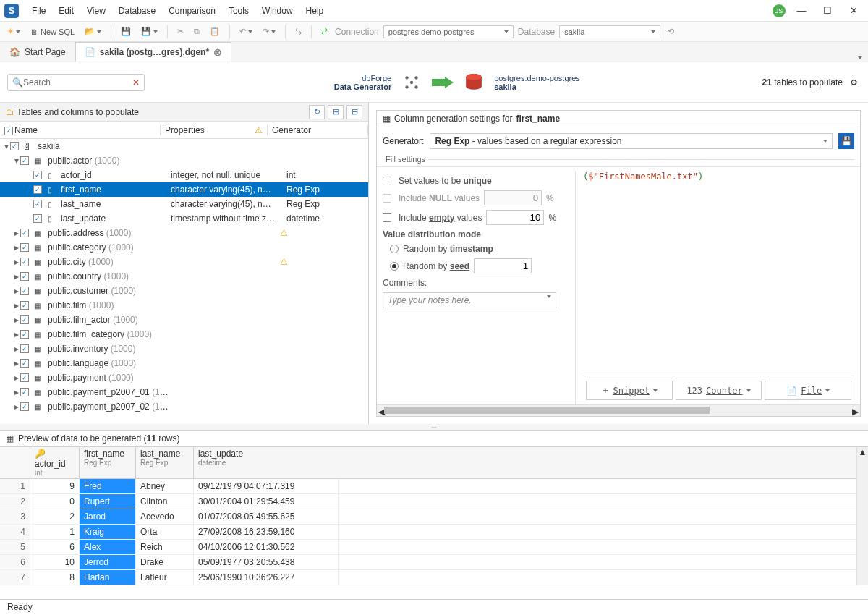 Image resolution: width=868 pixels, height=615 pixels. I want to click on status-bar: Ready, so click(434, 607).